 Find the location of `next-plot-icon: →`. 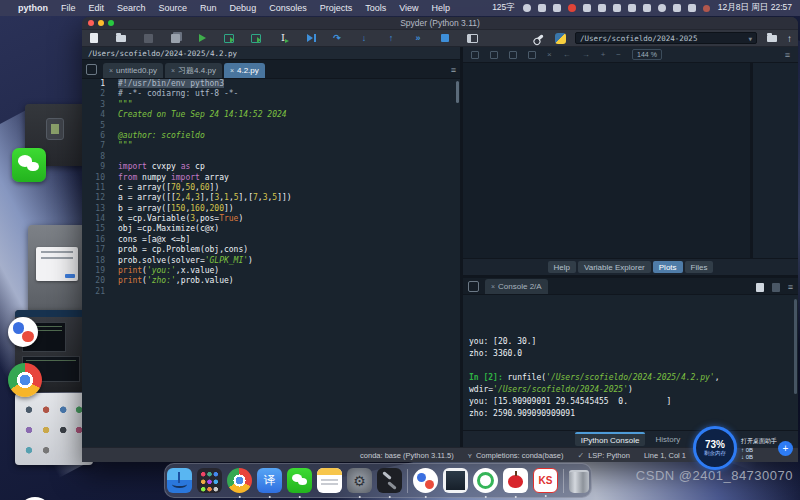

next-plot-icon: → is located at coordinates (586, 54).